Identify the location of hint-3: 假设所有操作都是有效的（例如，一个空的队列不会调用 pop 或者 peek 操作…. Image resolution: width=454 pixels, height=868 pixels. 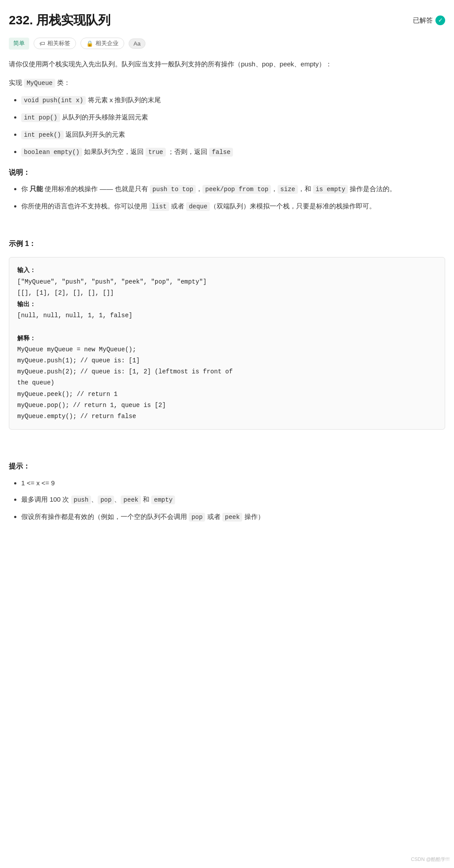
(233, 517).